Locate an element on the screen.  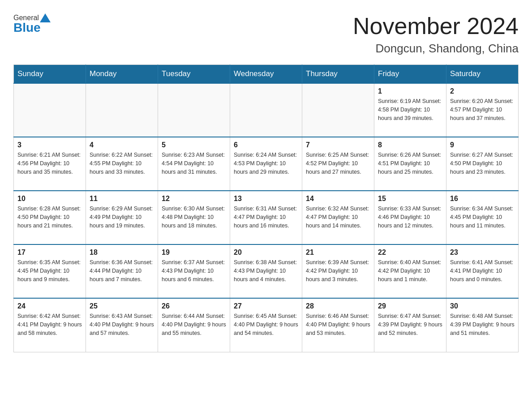
calendar-cell: 24Sunrise: 6:42 AM Sunset: 4:41 PM Dayli… is located at coordinates (50, 325).